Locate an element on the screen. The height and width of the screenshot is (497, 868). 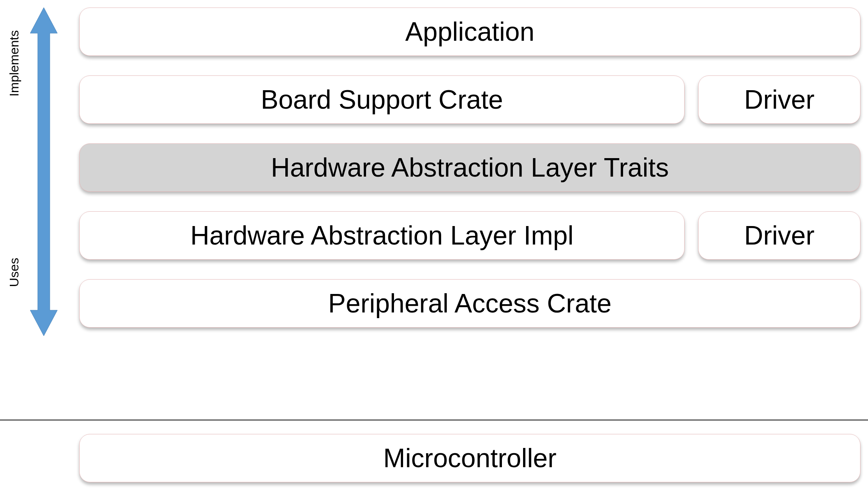
layer-row-pac: Peripheral Access Crate is located at coordinates (470, 303).